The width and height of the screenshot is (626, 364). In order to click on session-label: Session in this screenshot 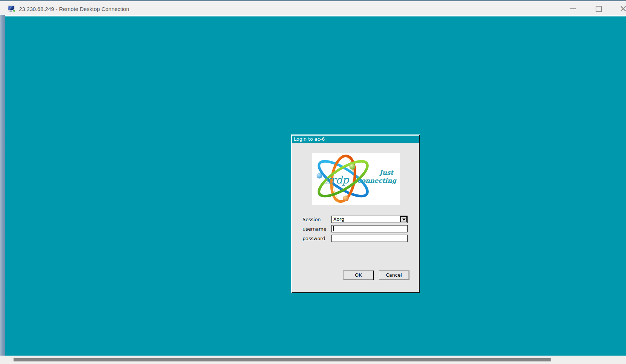, I will do `click(312, 219)`.